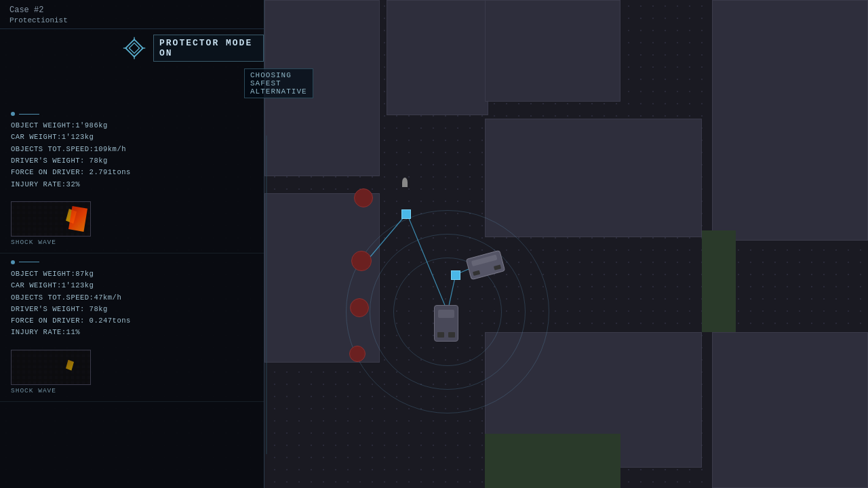  I want to click on alt-2-shock-wave-visual, so click(51, 367).